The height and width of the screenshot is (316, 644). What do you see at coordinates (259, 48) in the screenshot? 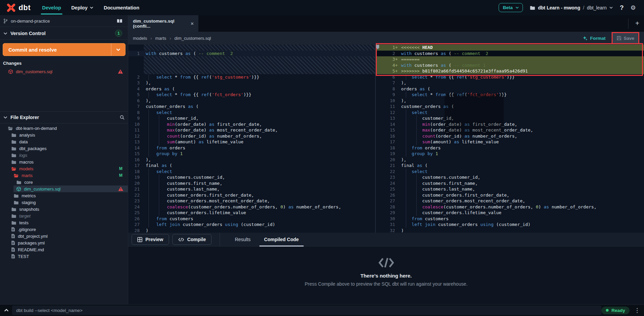
I see `diff-filler-hatch` at bounding box center [259, 48].